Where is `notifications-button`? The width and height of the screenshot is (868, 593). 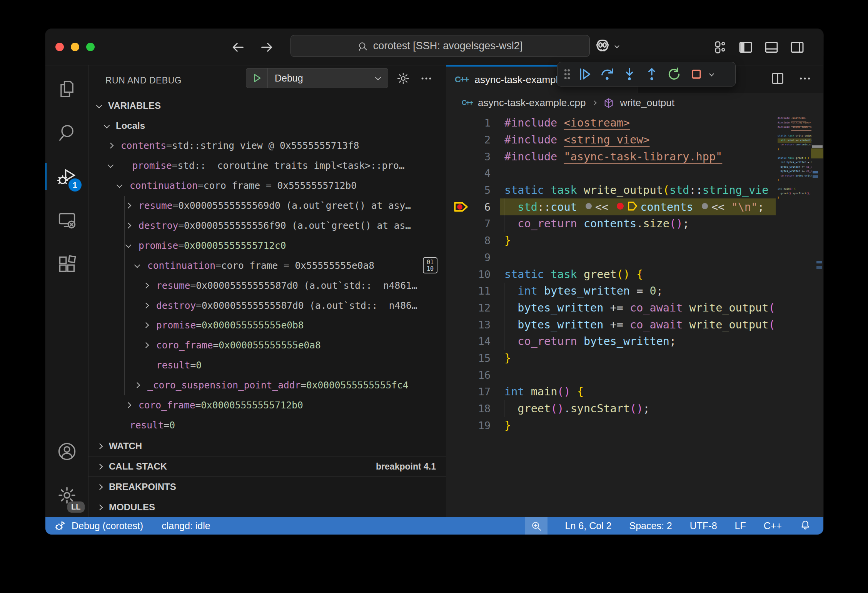 notifications-button is located at coordinates (805, 526).